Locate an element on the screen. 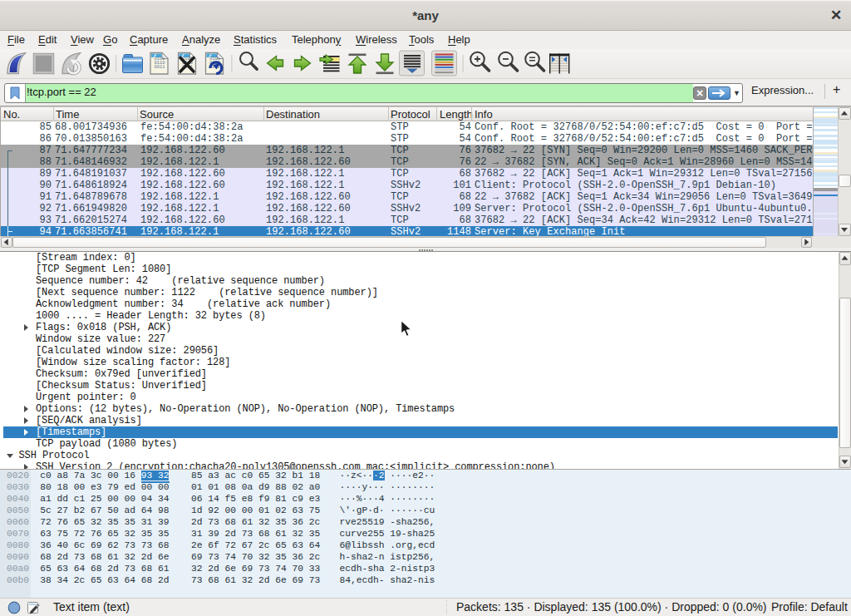 The image size is (851, 616). svg-text: 0011 is located at coordinates (160, 67).